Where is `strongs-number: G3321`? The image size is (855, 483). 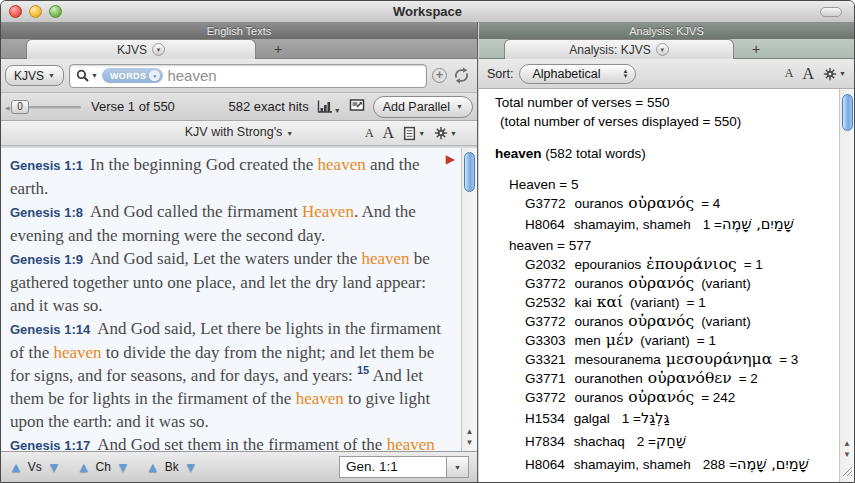 strongs-number: G3321 is located at coordinates (546, 360).